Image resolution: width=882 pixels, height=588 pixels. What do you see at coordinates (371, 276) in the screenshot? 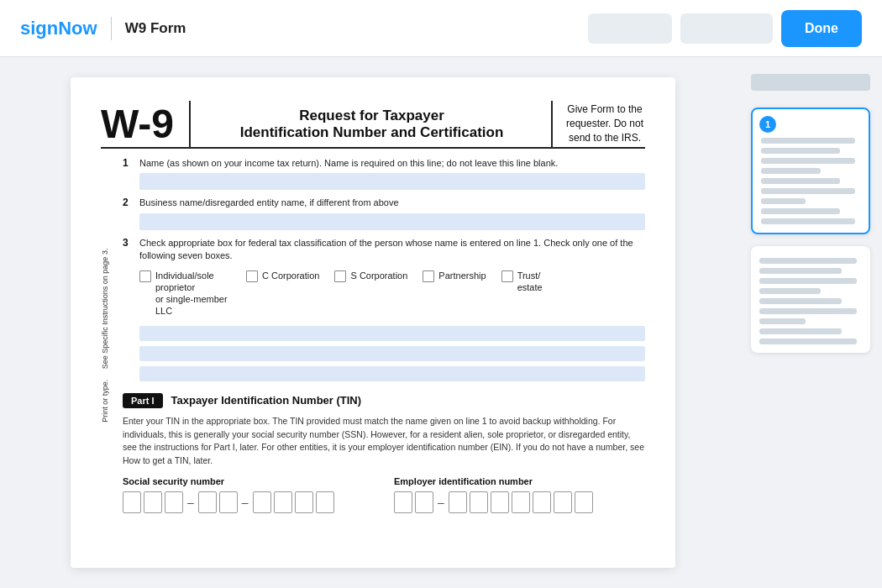
I see `checkbox-item-3: S Corporation` at bounding box center [371, 276].